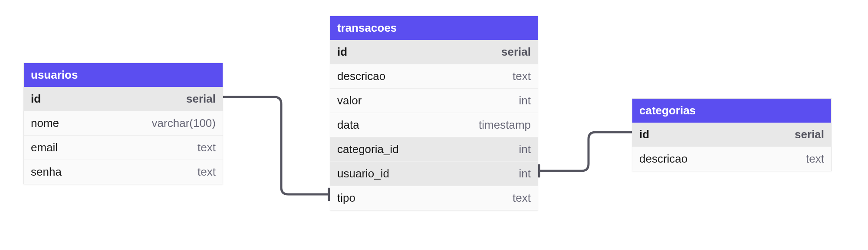 Image resolution: width=868 pixels, height=250 pixels. I want to click on table-row: data timestamp, so click(434, 125).